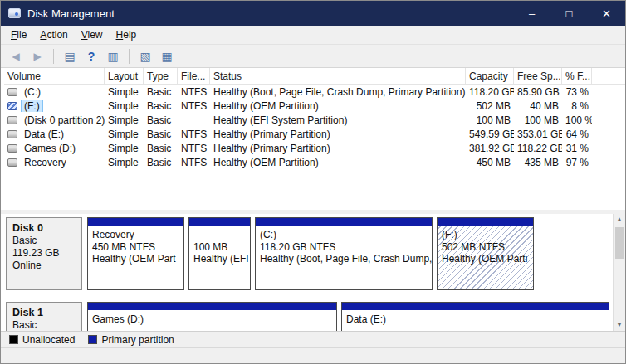  I want to click on partition-label: (C:), so click(344, 235).